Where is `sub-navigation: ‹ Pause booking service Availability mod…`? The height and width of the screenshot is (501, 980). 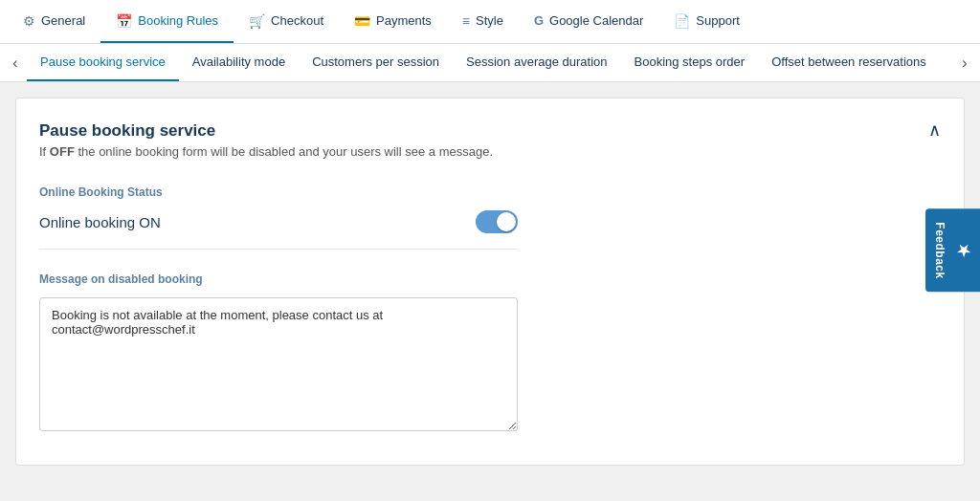 sub-navigation: ‹ Pause booking service Availability mod… is located at coordinates (490, 63).